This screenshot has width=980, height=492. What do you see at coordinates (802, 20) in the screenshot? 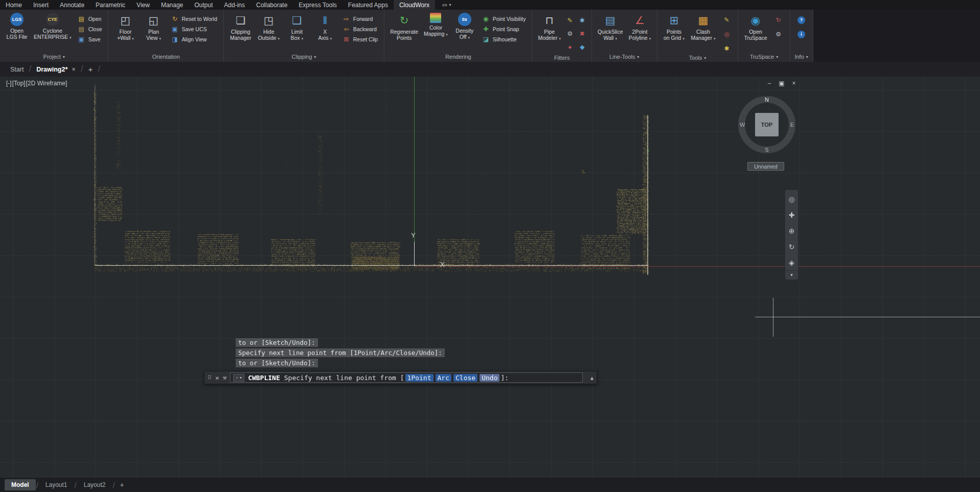
I see `ribbon-button-help: ?` at bounding box center [802, 20].